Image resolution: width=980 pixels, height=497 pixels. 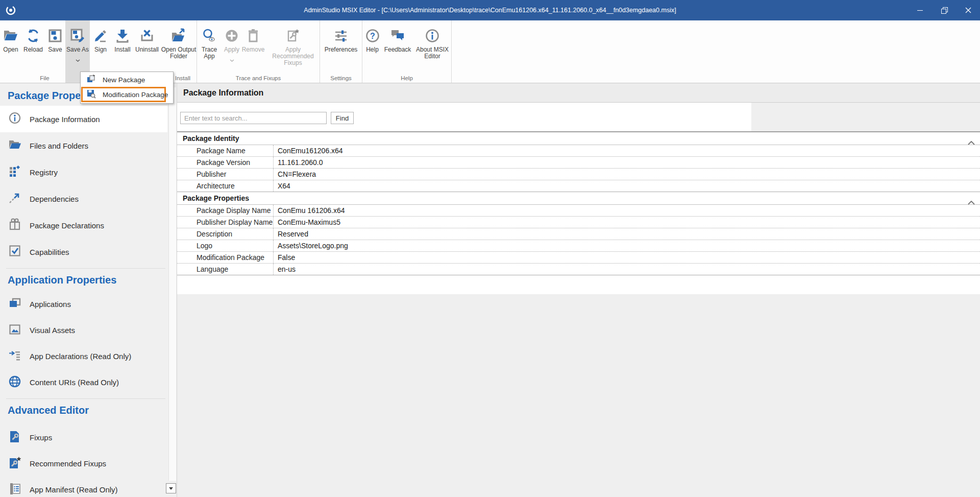 What do you see at coordinates (579, 234) in the screenshot?
I see `property-row: Description Reserved` at bounding box center [579, 234].